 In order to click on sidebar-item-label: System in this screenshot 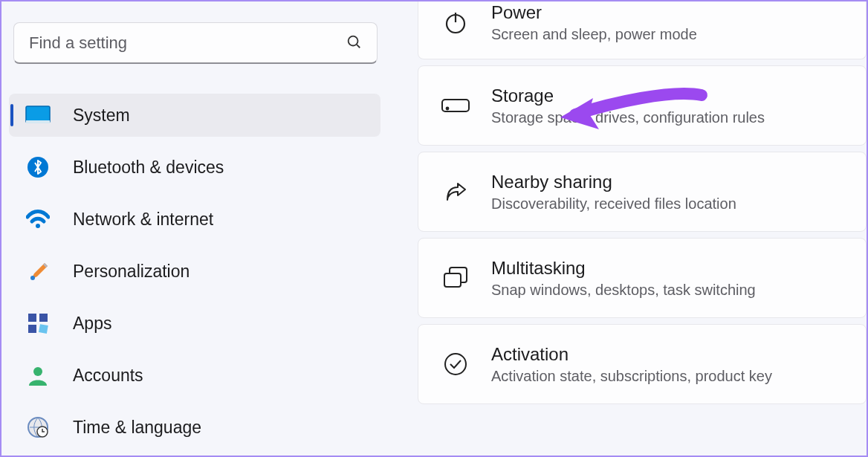, I will do `click(101, 116)`.